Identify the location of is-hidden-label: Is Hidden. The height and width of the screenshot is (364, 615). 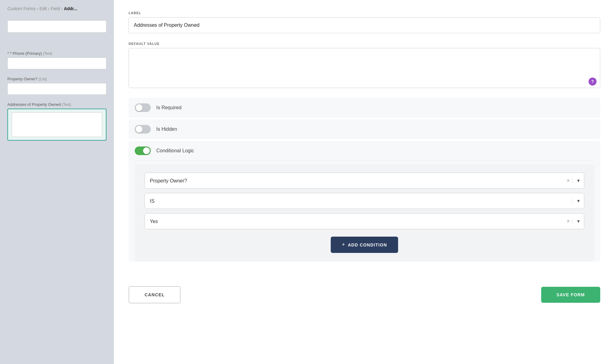
(167, 129).